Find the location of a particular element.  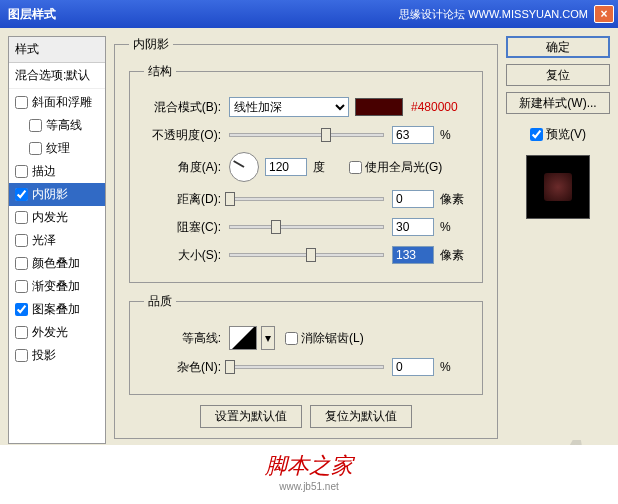

ok-button: 确定 is located at coordinates (558, 47).